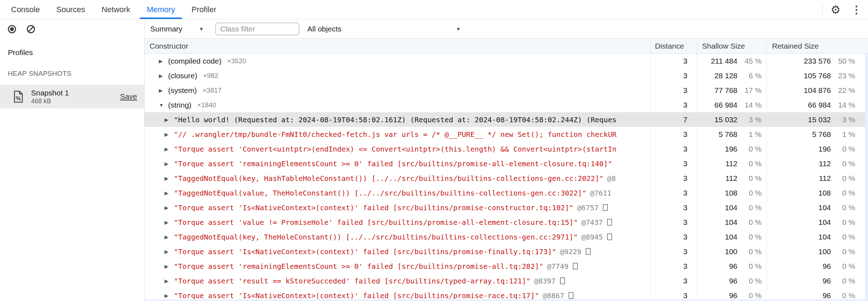 Image resolution: width=868 pixels, height=301 pixels. I want to click on heap-string-row: ▶"Torque assert 'result == kStoreSuccede…, so click(506, 281).